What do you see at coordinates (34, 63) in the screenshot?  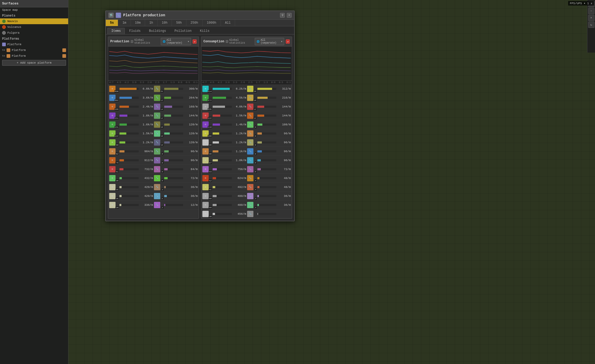 I see `add-space-platform-button: + Add space platform` at bounding box center [34, 63].